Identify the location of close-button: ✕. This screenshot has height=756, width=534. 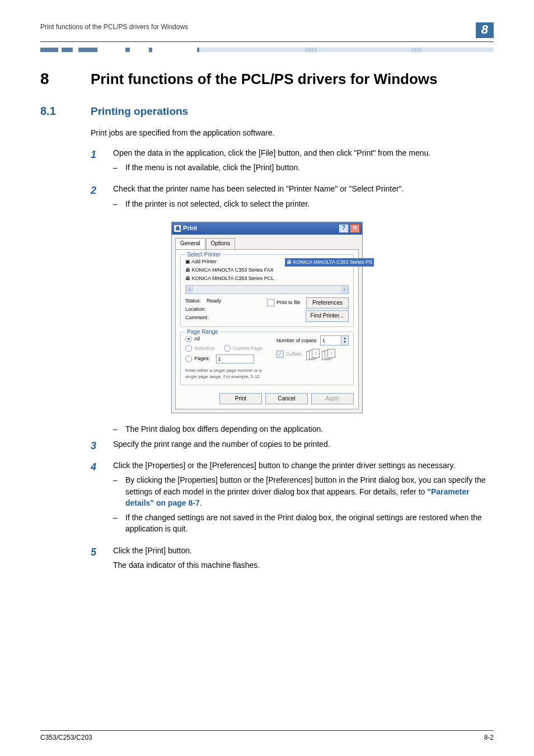
(355, 228).